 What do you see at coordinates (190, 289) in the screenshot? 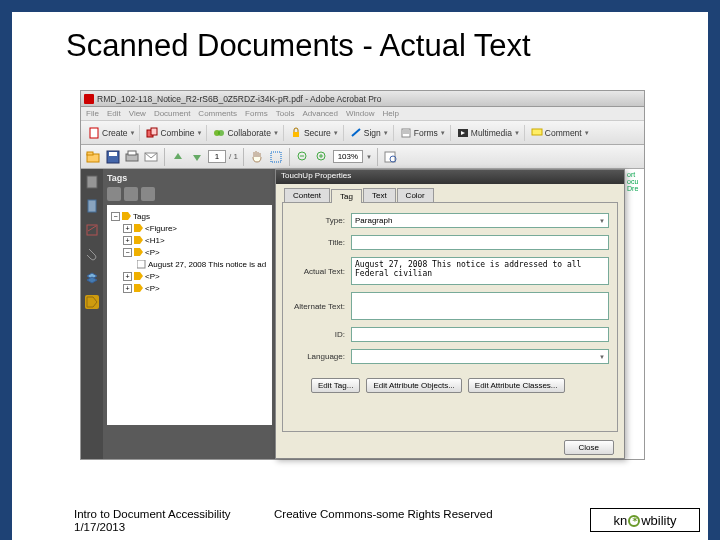
I see `tree-node-p3: +<P>` at bounding box center [190, 289].